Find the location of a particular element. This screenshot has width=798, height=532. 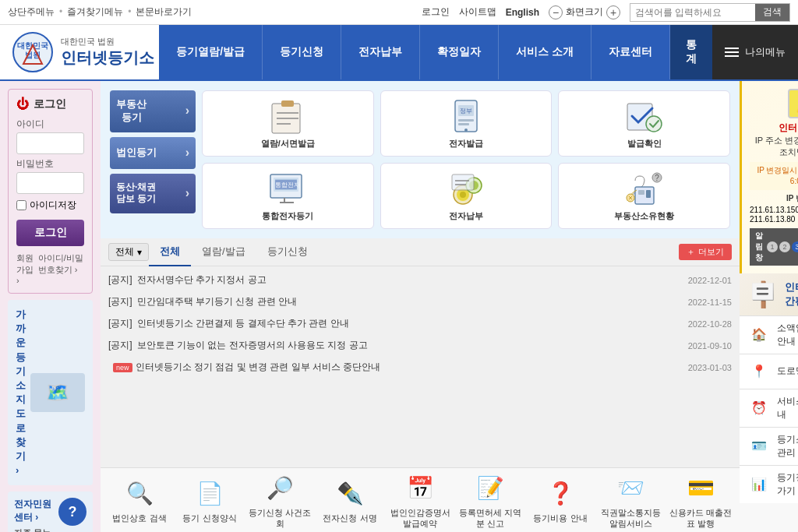

category-real-estate: 부동산등기 › is located at coordinates (153, 111).